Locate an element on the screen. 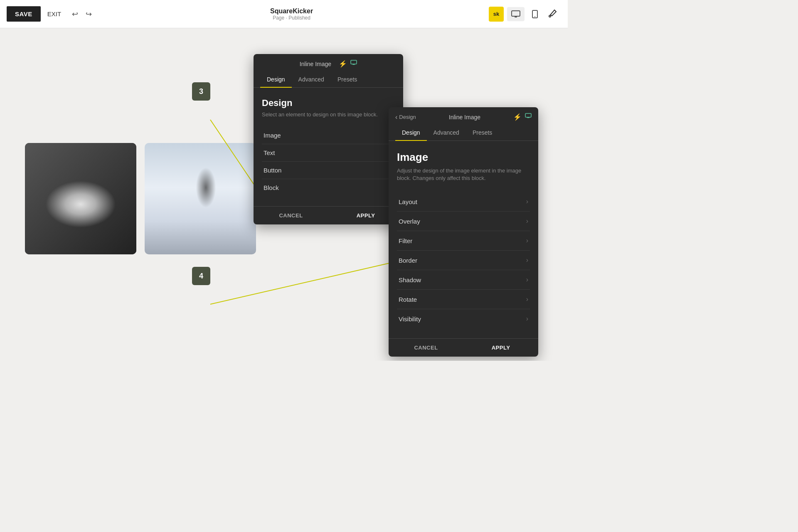  panel1-header-icons: ⚡ is located at coordinates (348, 64).